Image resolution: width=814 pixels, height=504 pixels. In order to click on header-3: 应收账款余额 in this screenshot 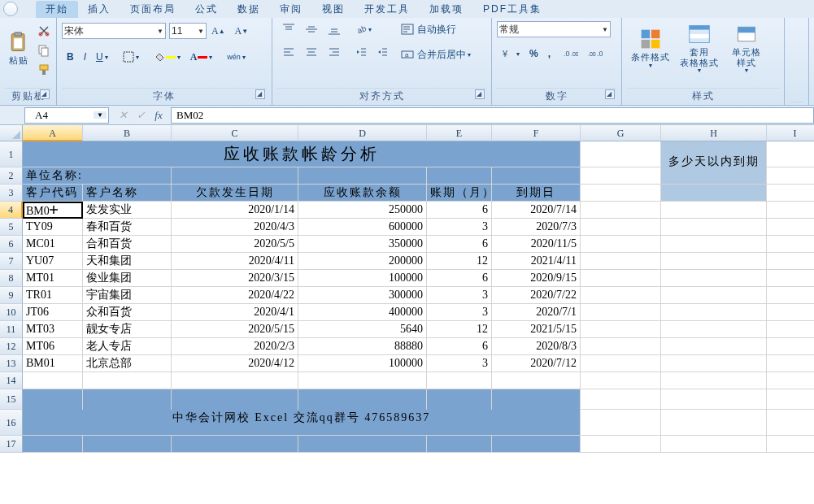, I will do `click(363, 193)`.